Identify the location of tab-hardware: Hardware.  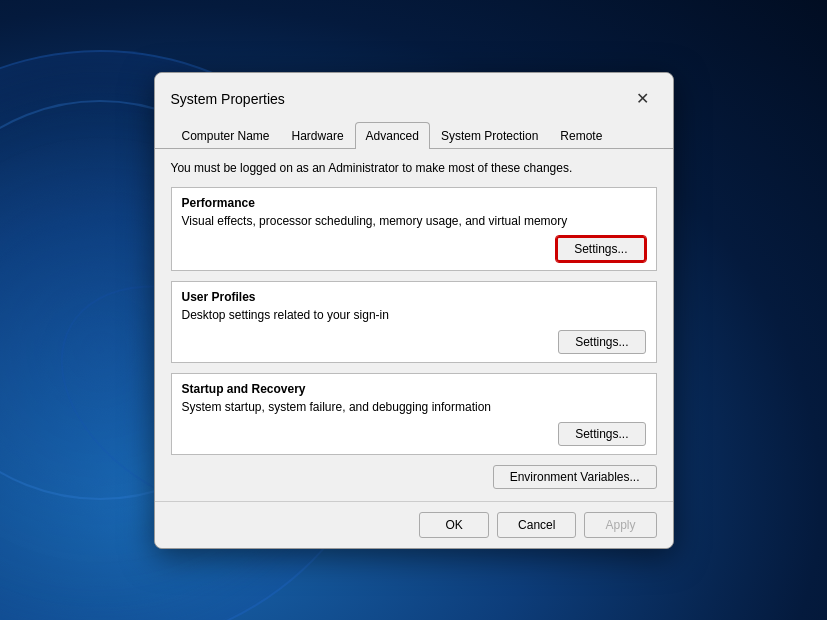
(318, 136).